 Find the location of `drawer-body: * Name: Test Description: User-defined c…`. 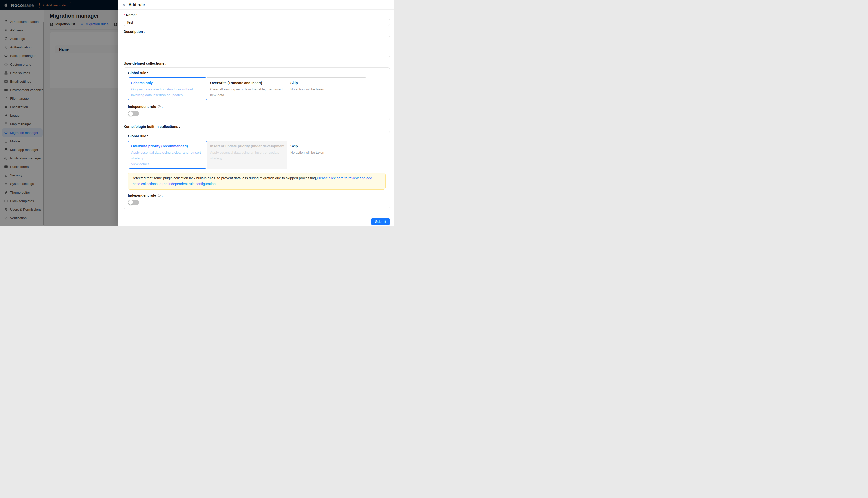

drawer-body: * Name: Test Description: User-defined c… is located at coordinates (256, 114).